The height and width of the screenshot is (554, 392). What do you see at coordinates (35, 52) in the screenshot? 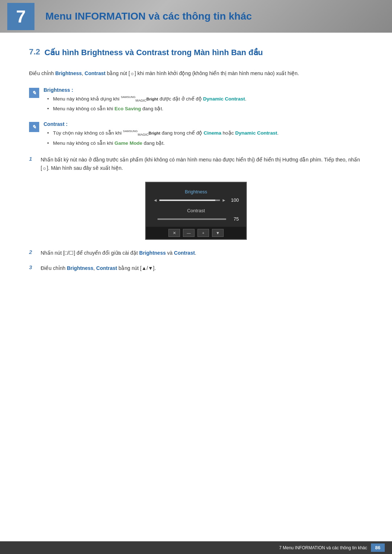
I see `section-number: 7.2` at bounding box center [35, 52].